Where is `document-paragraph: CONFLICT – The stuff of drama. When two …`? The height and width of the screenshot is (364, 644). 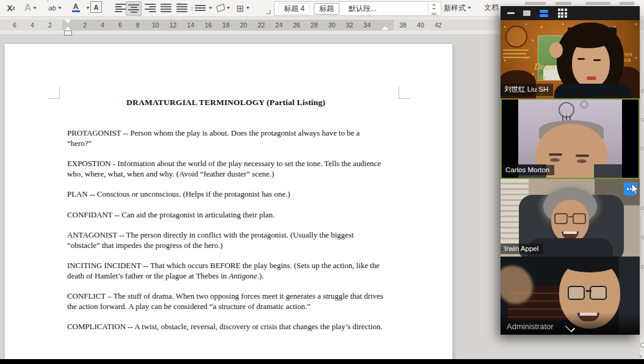 document-paragraph: CONFLICT – The stuff of drama. When two … is located at coordinates (226, 302).